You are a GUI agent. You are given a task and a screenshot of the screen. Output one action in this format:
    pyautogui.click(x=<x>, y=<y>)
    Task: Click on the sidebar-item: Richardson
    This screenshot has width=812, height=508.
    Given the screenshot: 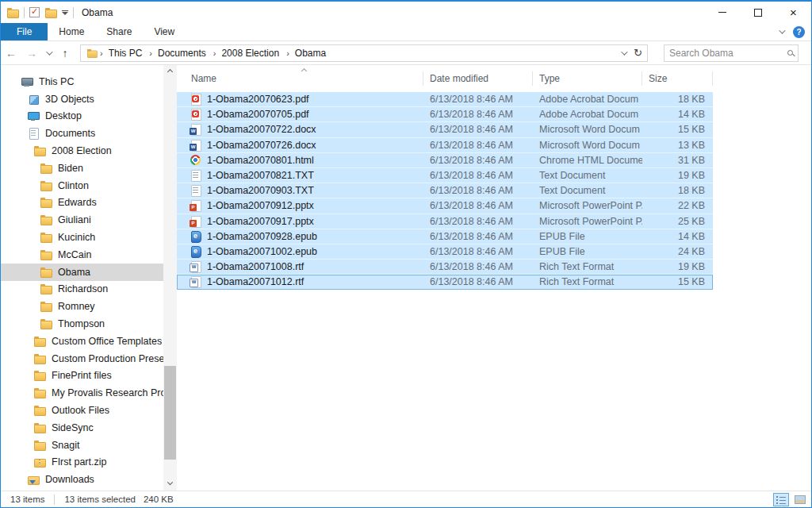 What is the action you would take?
    pyautogui.click(x=89, y=290)
    